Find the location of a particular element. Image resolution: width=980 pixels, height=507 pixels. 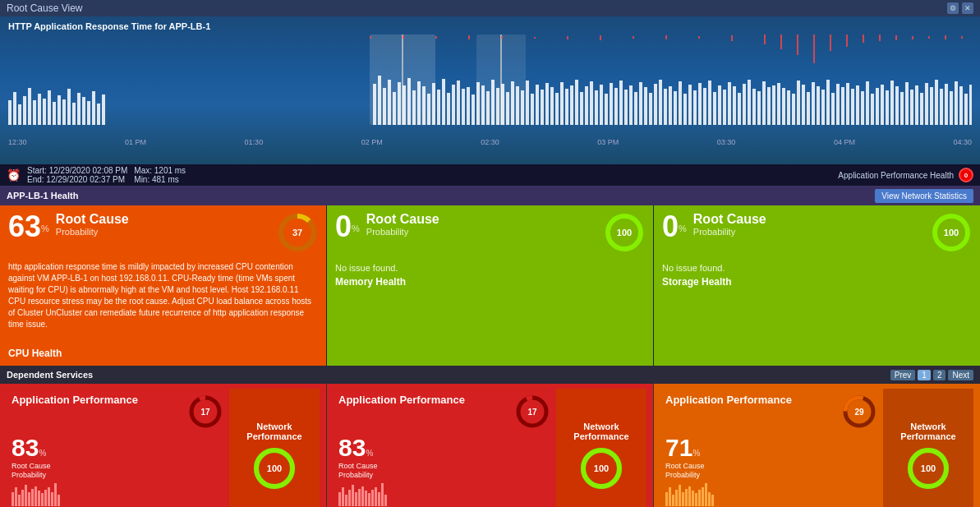

svg-text: 17 is located at coordinates (205, 413).